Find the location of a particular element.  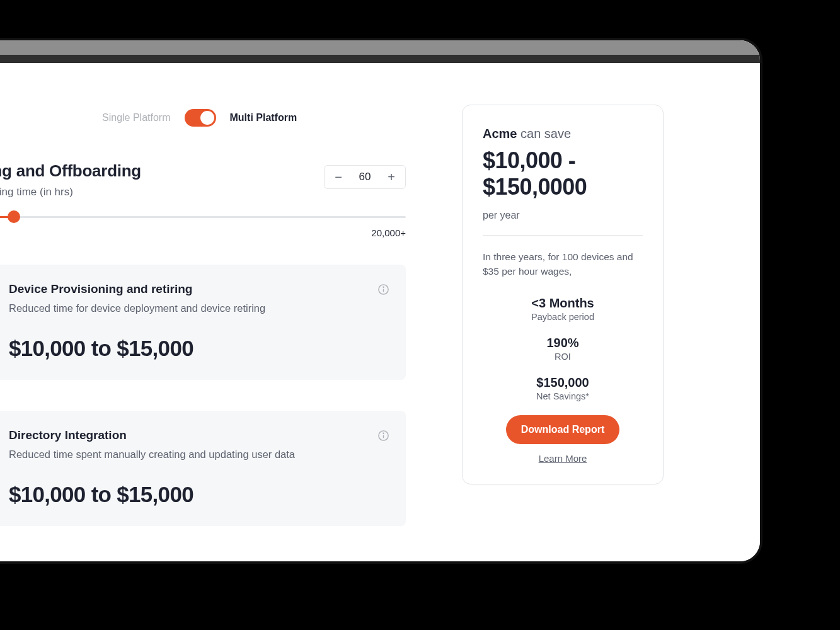

metric-net-savings: $150,000 Net Savings* is located at coordinates (563, 388).